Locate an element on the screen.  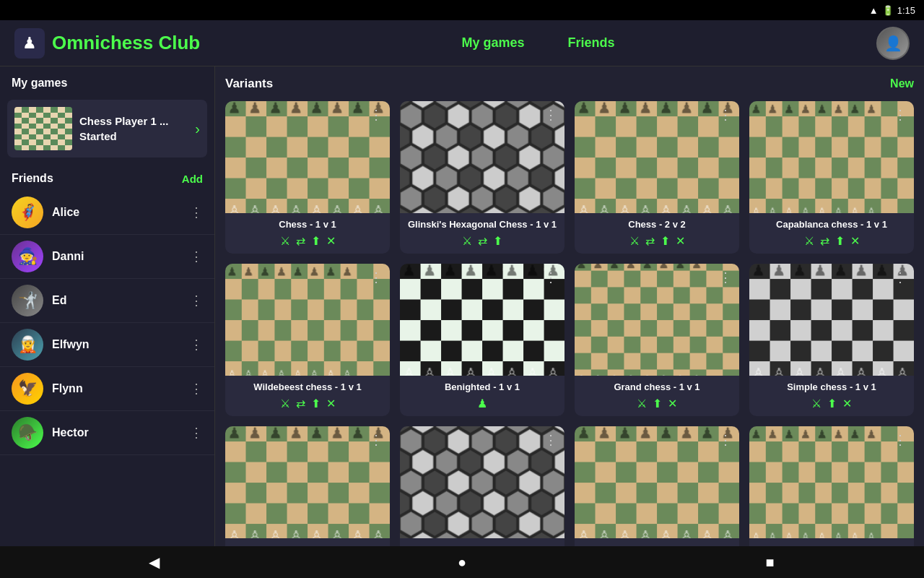
friend-more-flynn: ⋮ is located at coordinates (196, 389).